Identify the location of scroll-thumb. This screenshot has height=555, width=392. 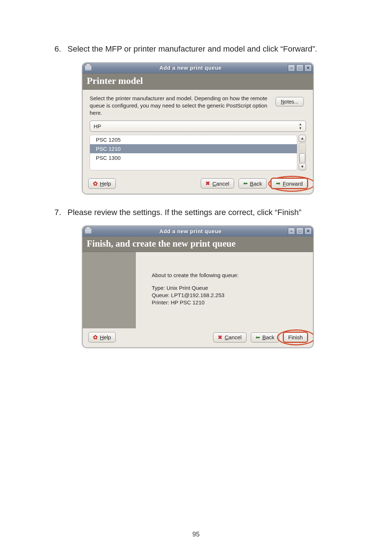
(302, 158).